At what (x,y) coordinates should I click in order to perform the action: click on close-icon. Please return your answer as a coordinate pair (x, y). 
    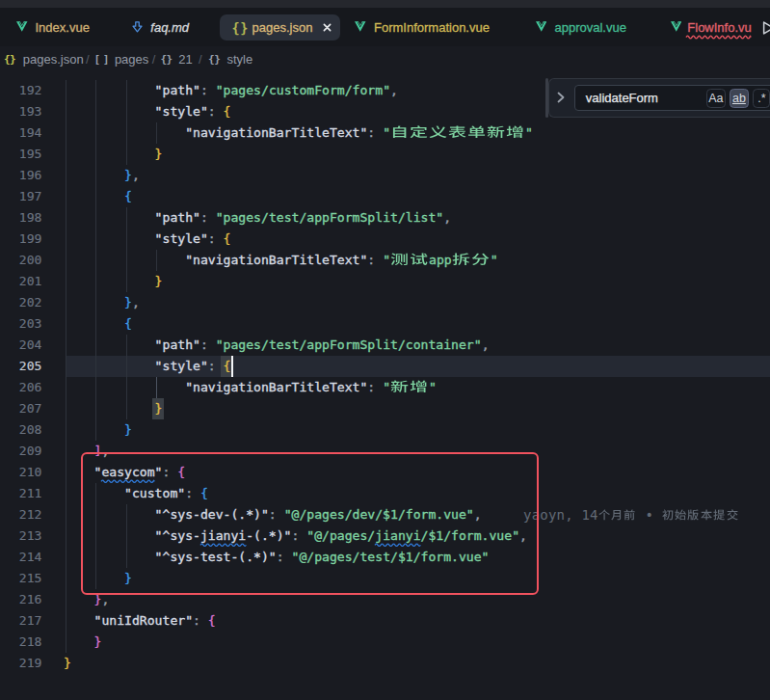
    Looking at the image, I should click on (328, 27).